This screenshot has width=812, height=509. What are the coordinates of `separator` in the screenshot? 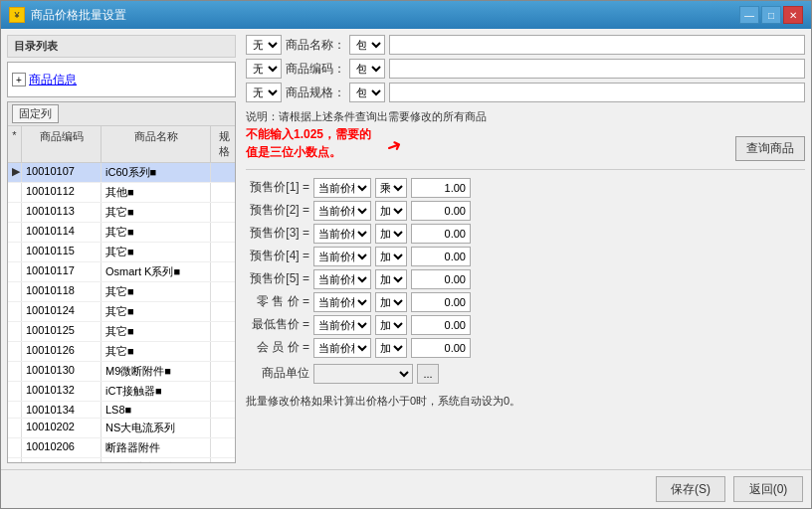 It's located at (525, 169).